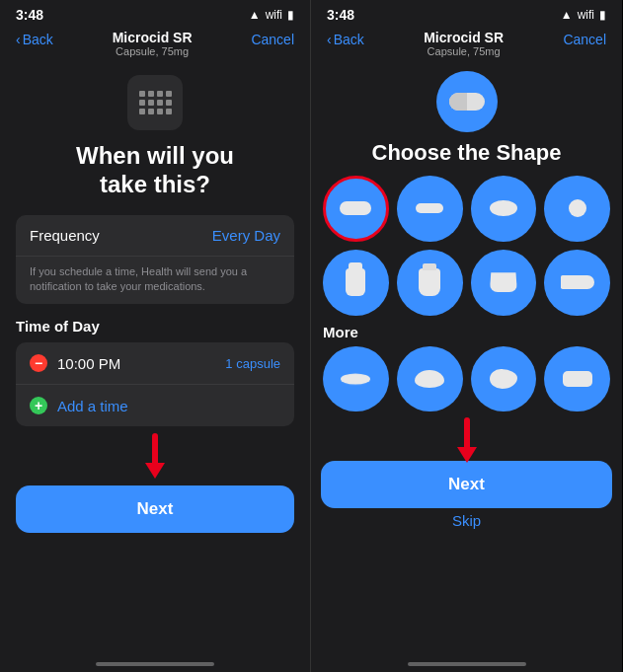 The height and width of the screenshot is (672, 623). Describe the element at coordinates (578, 282) in the screenshot. I see `tube-icon` at that location.